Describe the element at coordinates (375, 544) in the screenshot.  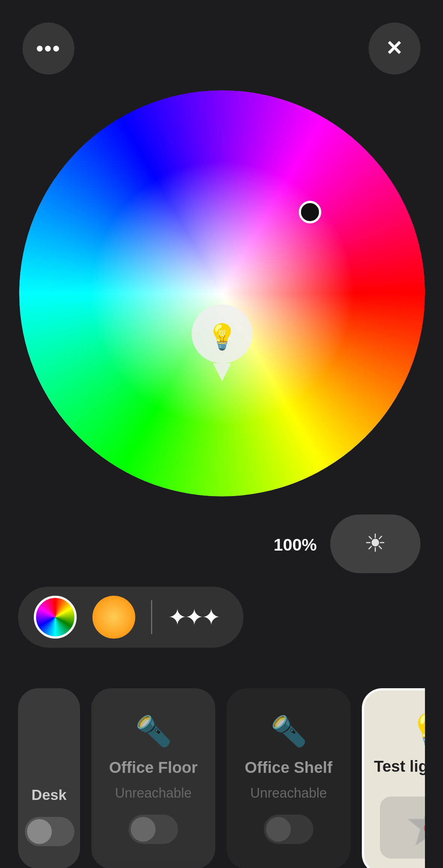
I see `brightness-button: ☀` at that location.